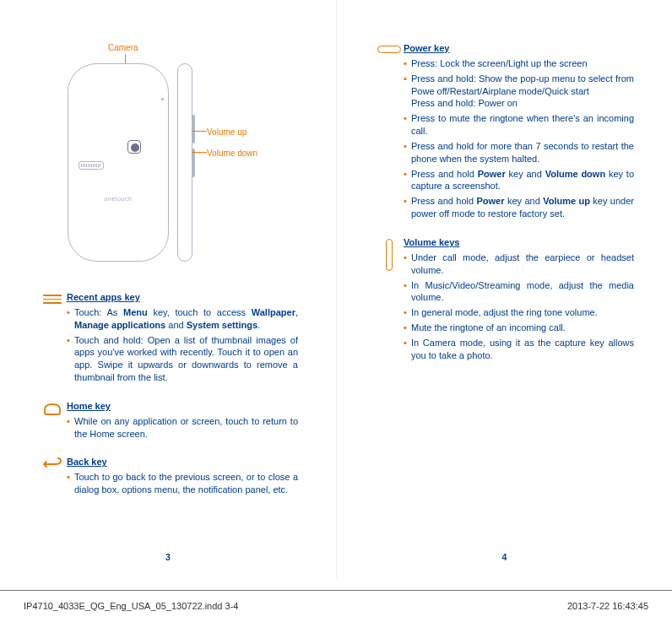 This screenshot has width=672, height=622. I want to click on back-key-section: Back key Touch to go back to the previou…, so click(168, 478).